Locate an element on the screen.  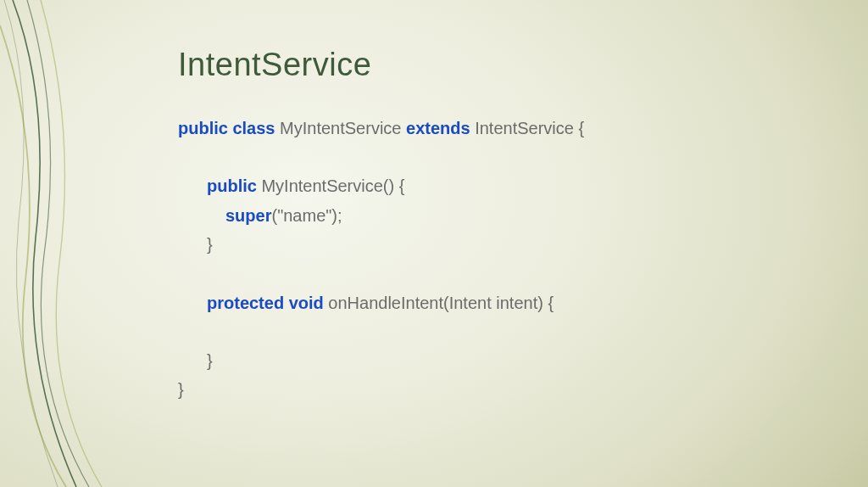
code-text: ("name"); is located at coordinates (307, 216).